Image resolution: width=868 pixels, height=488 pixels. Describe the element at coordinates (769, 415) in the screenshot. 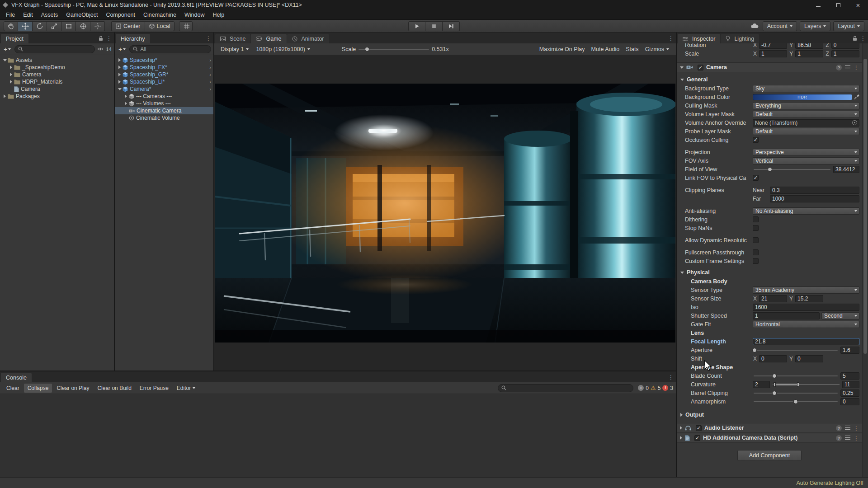

I see `section-output: Output` at that location.